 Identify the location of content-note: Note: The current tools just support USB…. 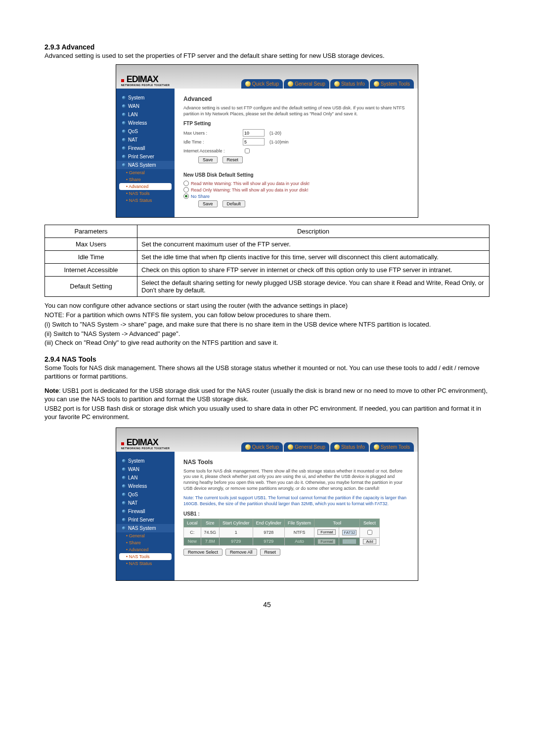
(296, 501).